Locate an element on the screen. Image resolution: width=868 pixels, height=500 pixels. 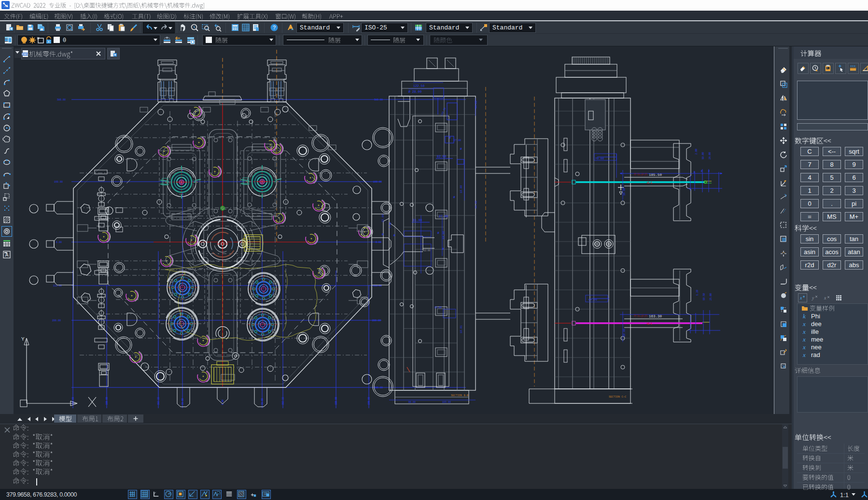
svg-text: 122.00 is located at coordinates (443, 112).